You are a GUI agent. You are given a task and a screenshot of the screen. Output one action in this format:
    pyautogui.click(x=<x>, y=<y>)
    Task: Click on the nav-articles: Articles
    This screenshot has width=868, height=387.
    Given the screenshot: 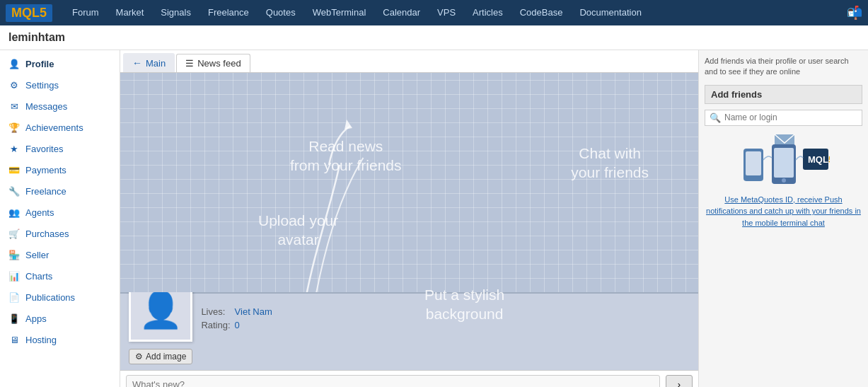 What is the action you would take?
    pyautogui.click(x=488, y=13)
    